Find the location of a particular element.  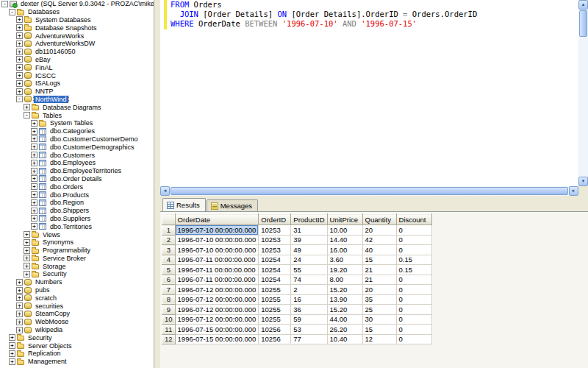

tab-messages: Messages is located at coordinates (232, 205).